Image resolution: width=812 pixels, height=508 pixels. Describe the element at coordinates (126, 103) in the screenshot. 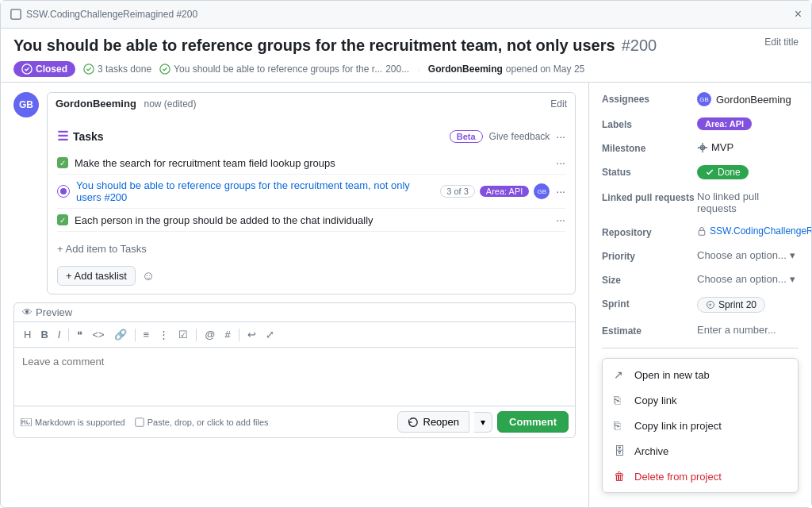

I see `comment-author-time: GordonBeeming now (edited)` at that location.